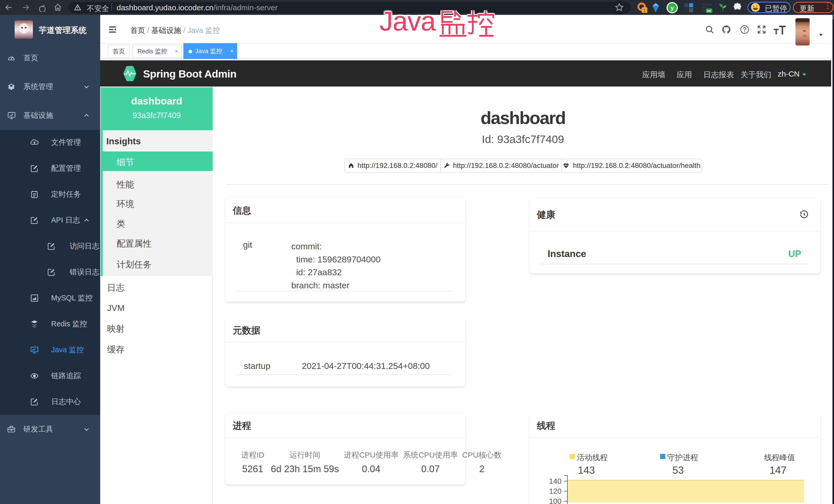  What do you see at coordinates (672, 8) in the screenshot?
I see `svg-text: y` at bounding box center [672, 8].